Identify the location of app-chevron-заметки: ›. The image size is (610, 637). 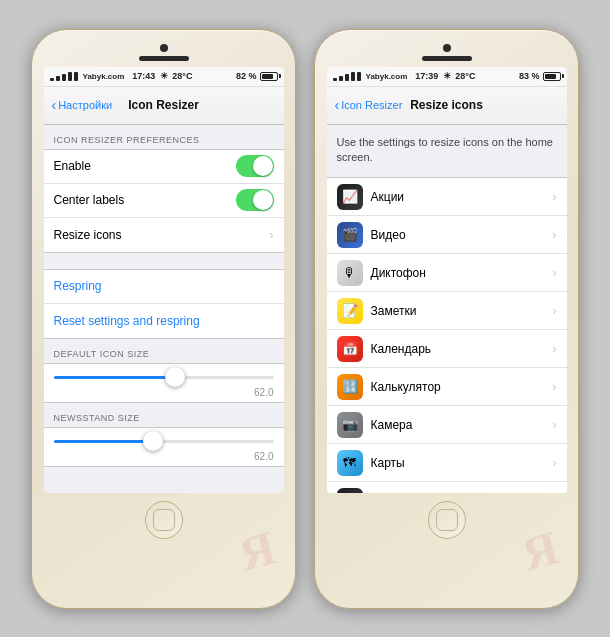
(554, 310).